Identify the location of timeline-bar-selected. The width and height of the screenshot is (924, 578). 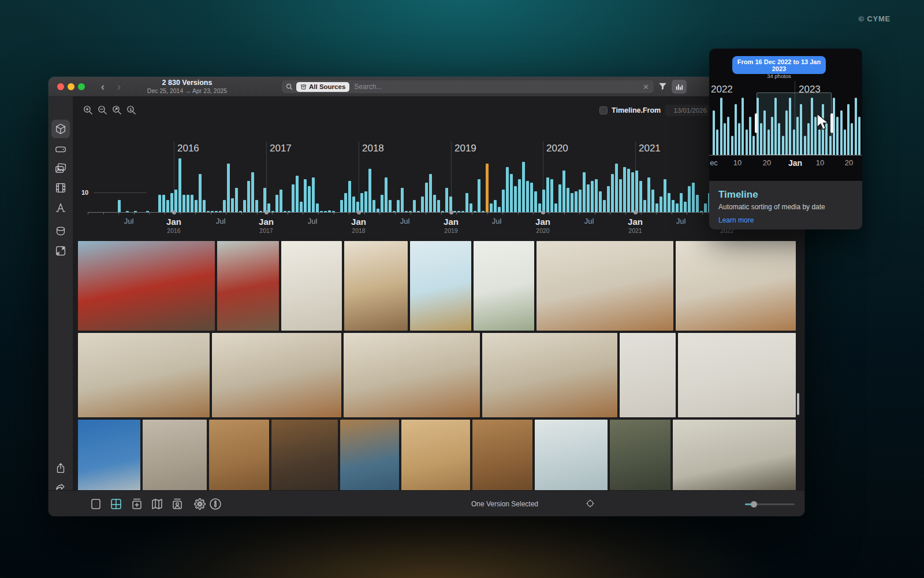
(487, 188).